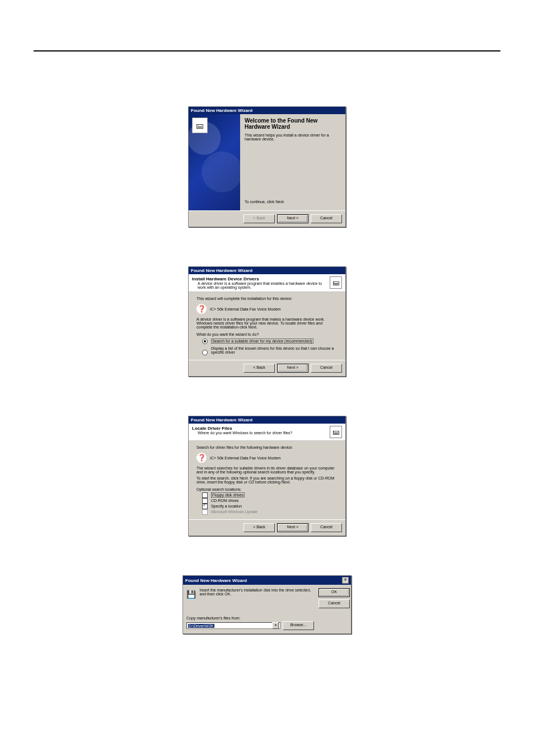  I want to click on wizard-banner: 🖴, so click(214, 162).